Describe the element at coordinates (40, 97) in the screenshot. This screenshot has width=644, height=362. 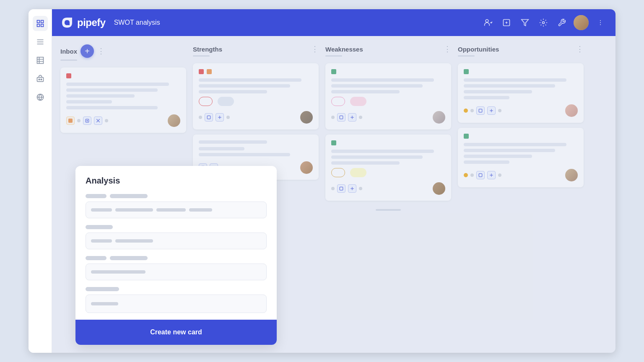
I see `sidebar-item-globe` at that location.